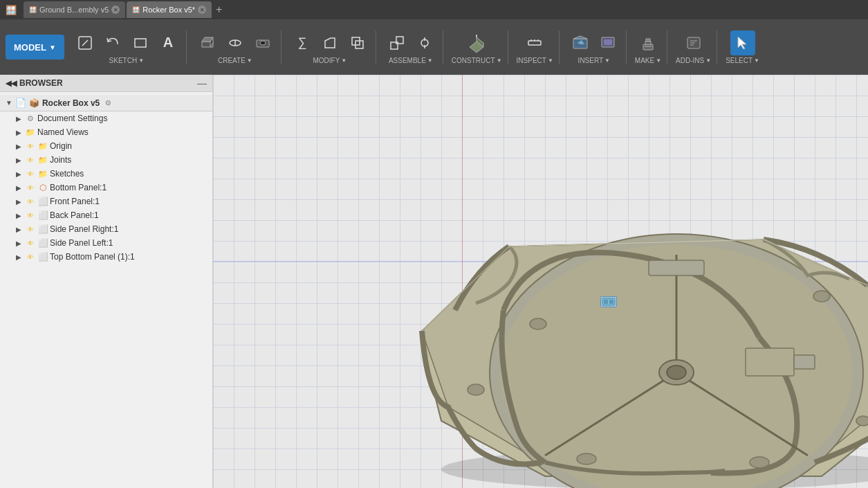  What do you see at coordinates (30, 160) in the screenshot?
I see `item-icon-eye-joints: 👁` at bounding box center [30, 160].